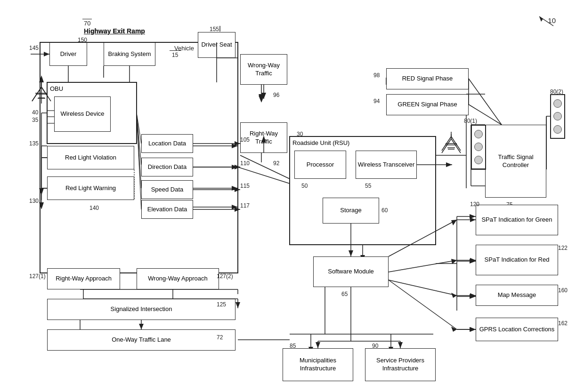 This screenshot has width=584, height=392. What do you see at coordinates (82, 40) in the screenshot?
I see `ref-150: 150` at bounding box center [82, 40].